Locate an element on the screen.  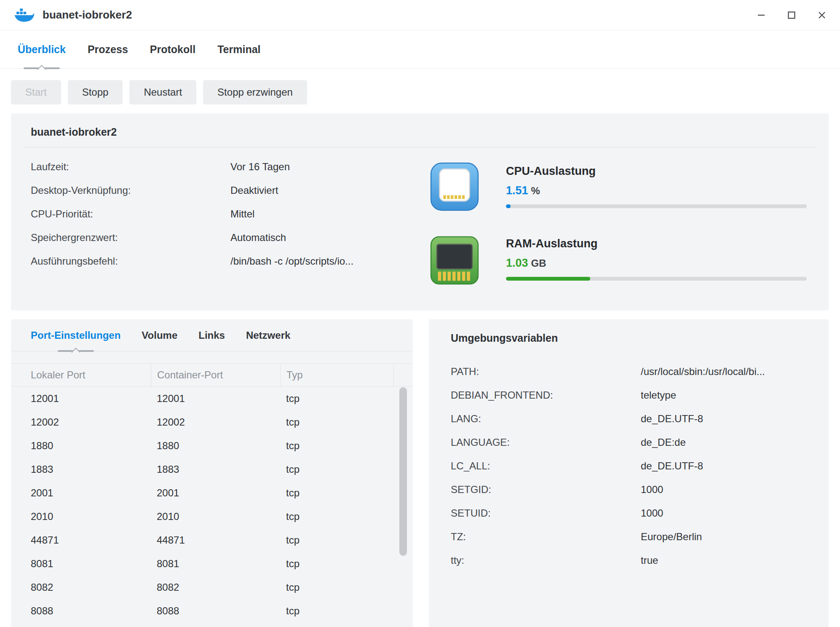
table-row: 12001 12001 tcp is located at coordinates (212, 399).